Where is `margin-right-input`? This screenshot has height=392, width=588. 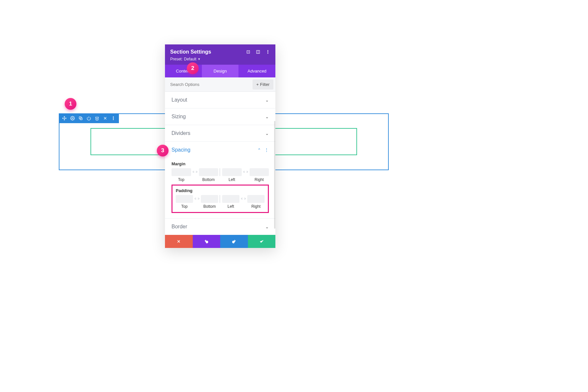
margin-right-input is located at coordinates (259, 172).